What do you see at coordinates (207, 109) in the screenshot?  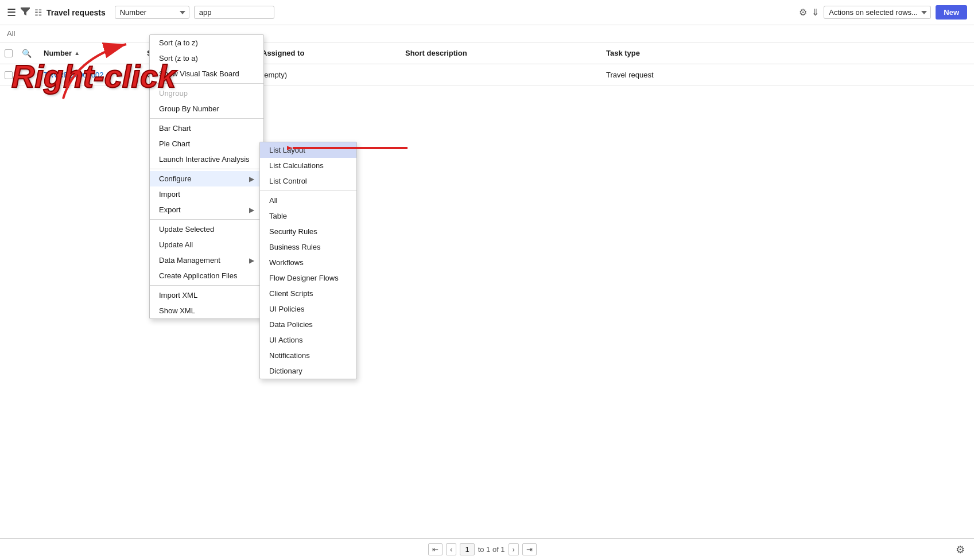 I see `menu-group-by-number: Group By Number` at bounding box center [207, 109].